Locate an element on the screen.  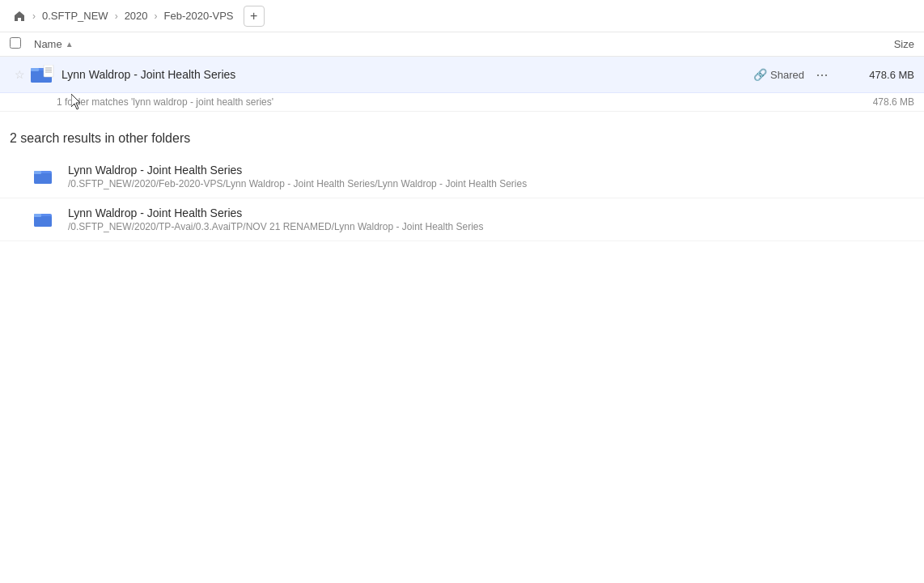
breadcrumb-sep-2: › is located at coordinates (117, 16).